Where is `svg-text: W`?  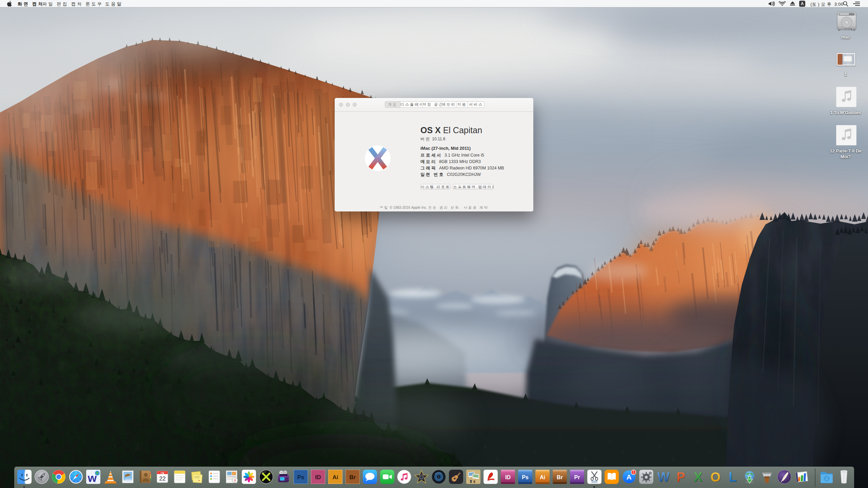
svg-text: W is located at coordinates (664, 477).